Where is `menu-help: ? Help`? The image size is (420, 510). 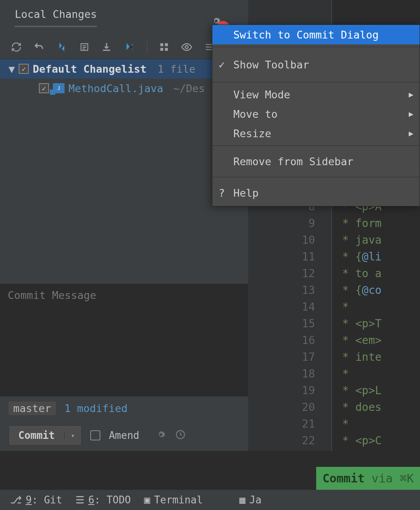 menu-help: ? Help is located at coordinates (316, 193).